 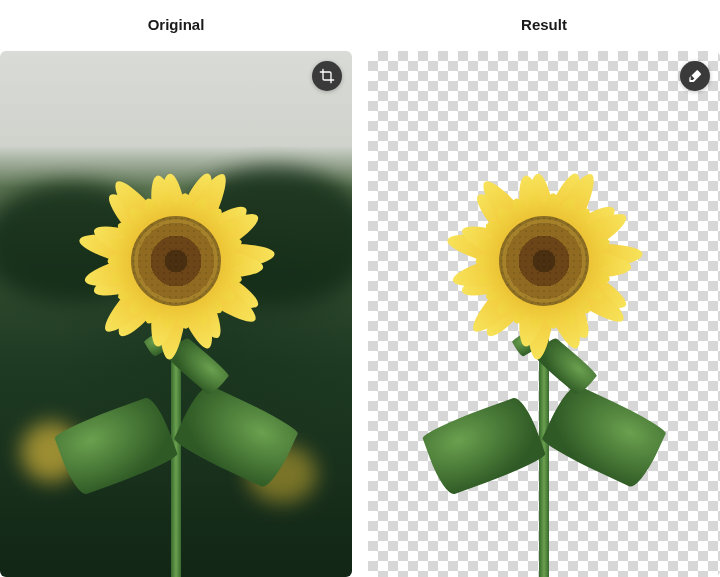 What do you see at coordinates (695, 76) in the screenshot?
I see `eraser-icon` at bounding box center [695, 76].